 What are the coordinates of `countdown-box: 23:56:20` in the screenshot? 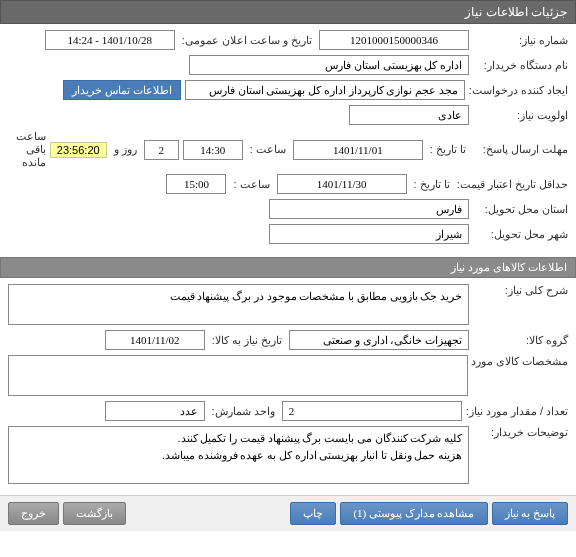 It's located at (78, 150).